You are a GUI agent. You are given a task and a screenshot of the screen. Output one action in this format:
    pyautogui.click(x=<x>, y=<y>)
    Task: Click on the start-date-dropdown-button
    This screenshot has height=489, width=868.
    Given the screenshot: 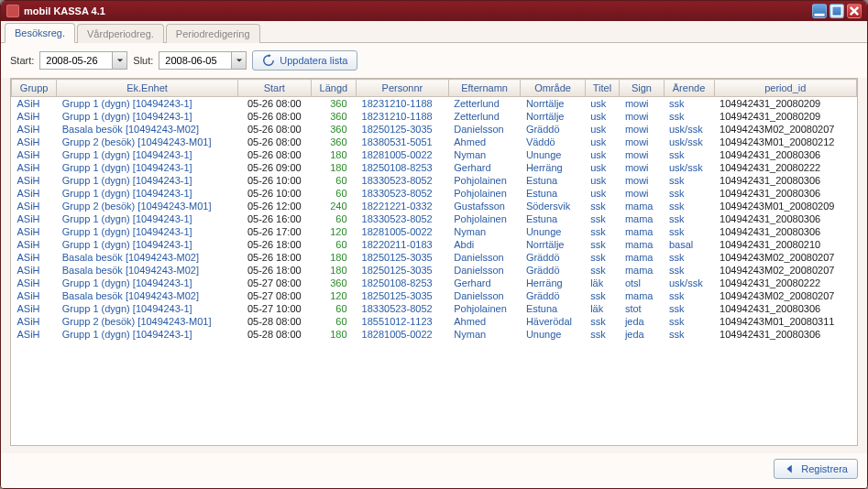 What is the action you would take?
    pyautogui.click(x=119, y=60)
    